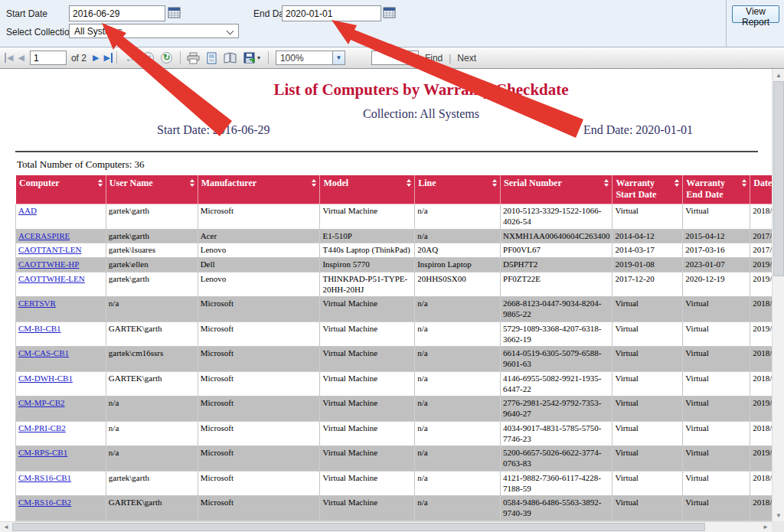 This screenshot has width=784, height=532. Describe the element at coordinates (648, 236) in the screenshot. I see `cell-warranty-start-date: 2014-04-12` at that location.